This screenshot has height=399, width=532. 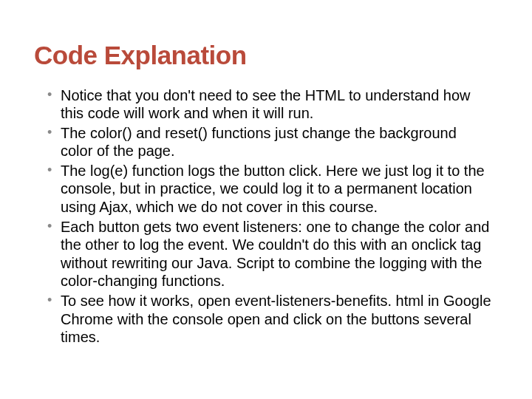 What do you see at coordinates (270, 142) in the screenshot?
I see `list-item: The color() and reset() functions just c…` at bounding box center [270, 142].